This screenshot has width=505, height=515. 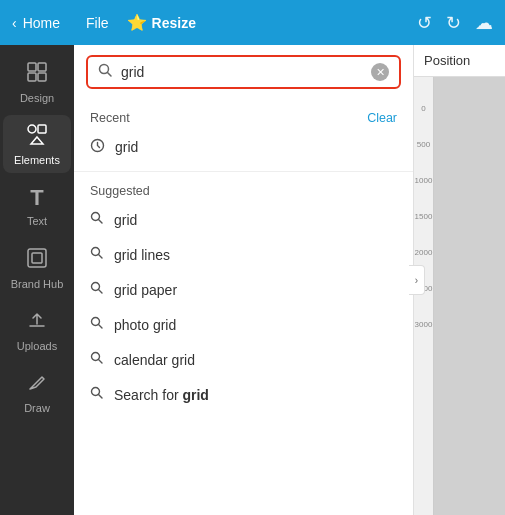 I want to click on ruler-mark-2000: 2000, so click(x=424, y=253).